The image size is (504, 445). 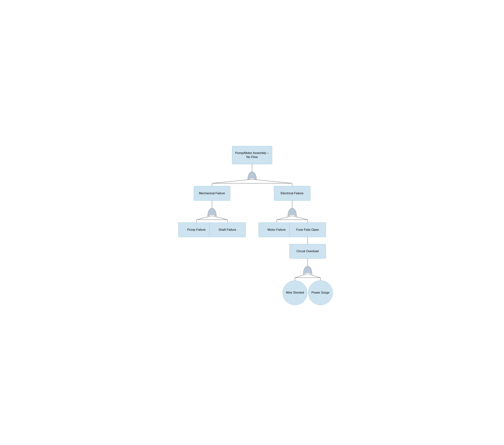 What do you see at coordinates (212, 193) in the screenshot?
I see `mechanical-failure-node: Mechanical Failure` at bounding box center [212, 193].